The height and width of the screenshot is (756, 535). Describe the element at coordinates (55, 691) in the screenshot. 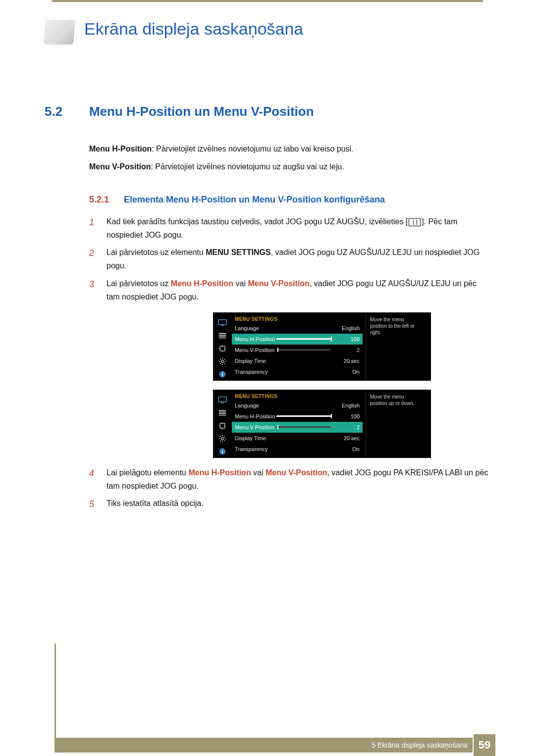

I see `sidebar-stroke` at that location.